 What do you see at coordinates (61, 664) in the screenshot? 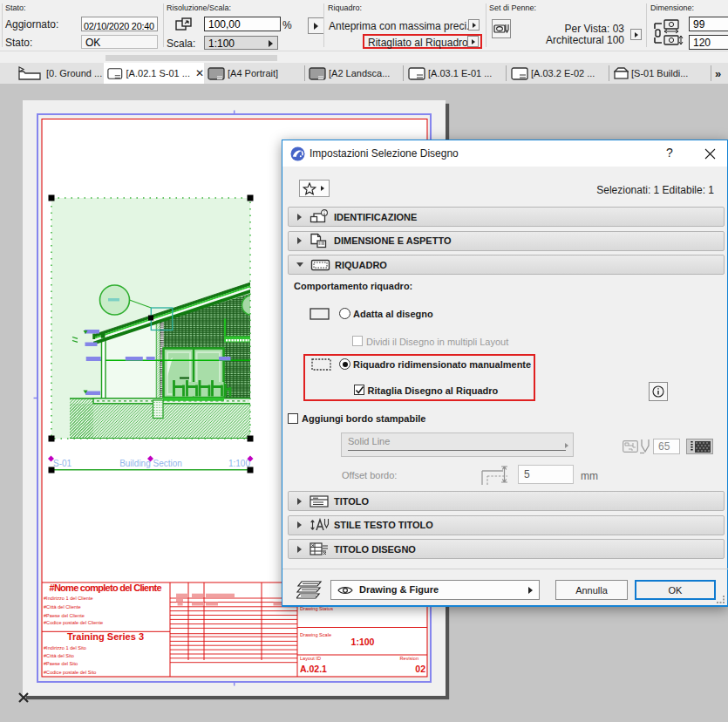
I see `svg-text: #Paese del Sito` at bounding box center [61, 664].